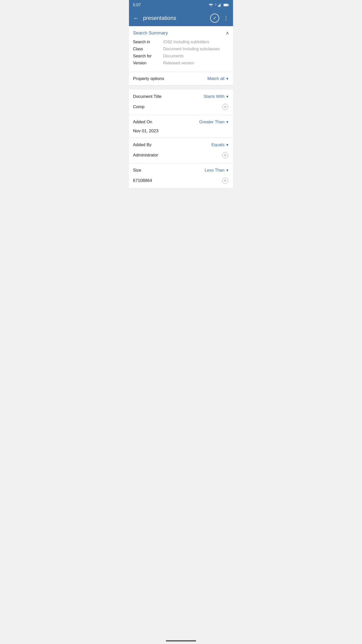  I want to click on battery-icon, so click(226, 5).